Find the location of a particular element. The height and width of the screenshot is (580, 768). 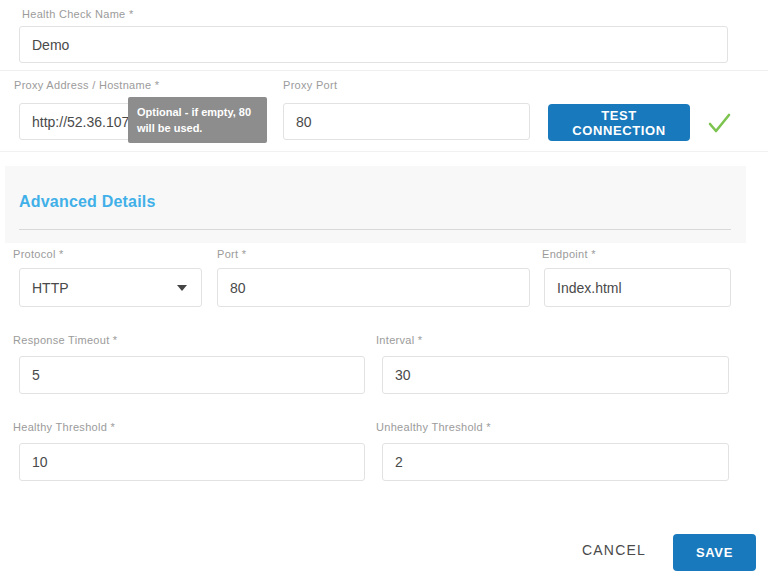

port-label: Port * is located at coordinates (232, 254).